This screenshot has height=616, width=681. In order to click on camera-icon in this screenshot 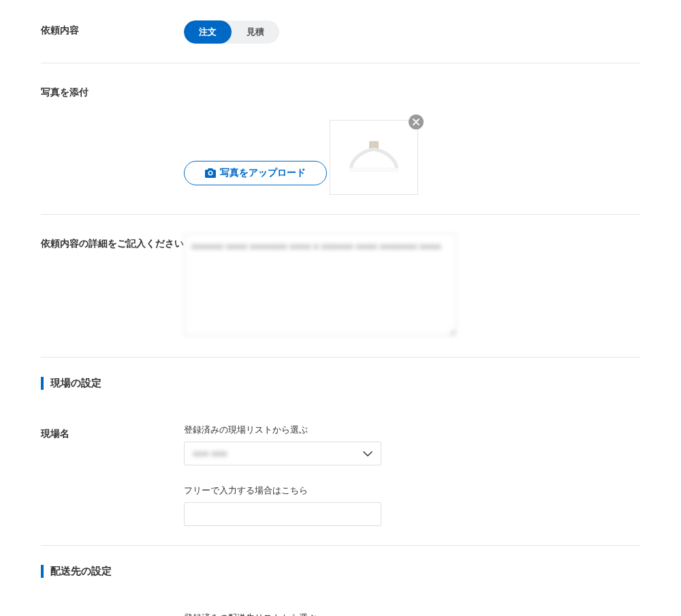, I will do `click(210, 173)`.